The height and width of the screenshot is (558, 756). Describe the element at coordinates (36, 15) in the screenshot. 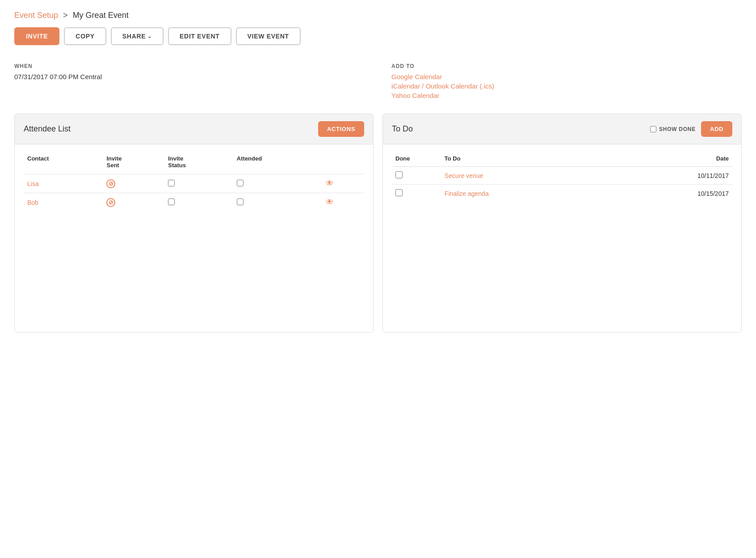

I see `breadcrumb-link: Event Setup` at that location.